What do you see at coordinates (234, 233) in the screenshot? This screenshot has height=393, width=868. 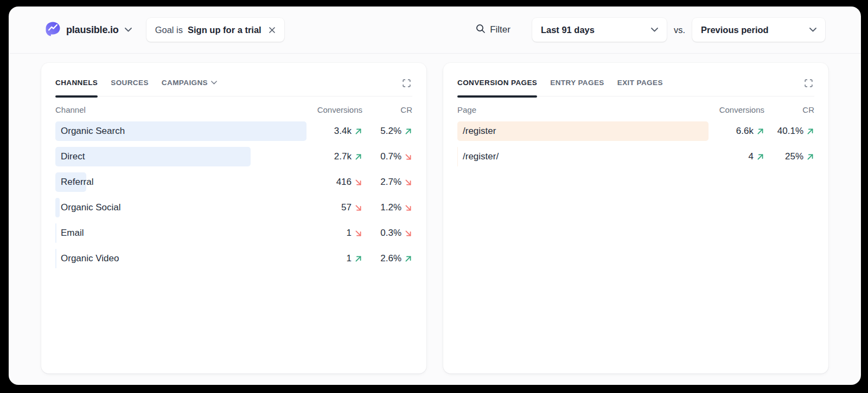 I see `table-row: Email 1 0.3%` at bounding box center [234, 233].